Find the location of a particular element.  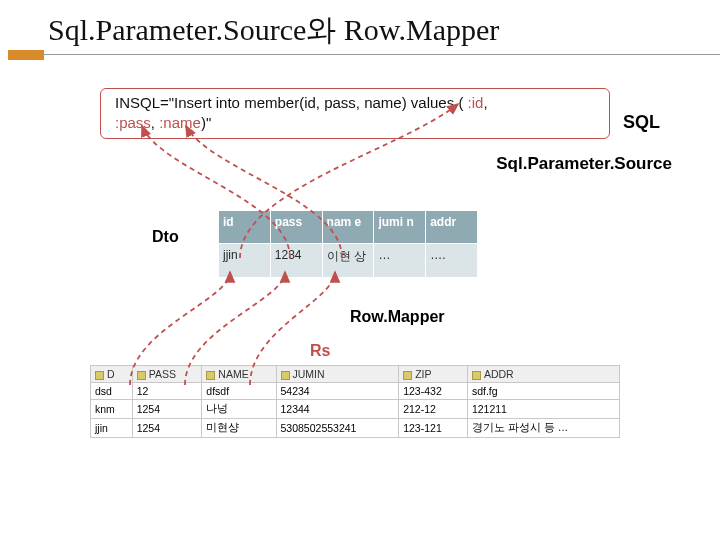

rs-h-3: JUMIN is located at coordinates (338, 374).